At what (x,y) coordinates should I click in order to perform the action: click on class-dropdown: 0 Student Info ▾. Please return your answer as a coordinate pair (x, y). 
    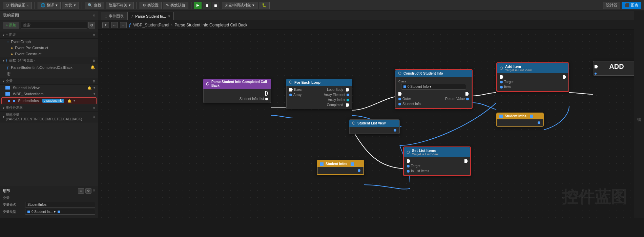
    Looking at the image, I should click on (434, 87).